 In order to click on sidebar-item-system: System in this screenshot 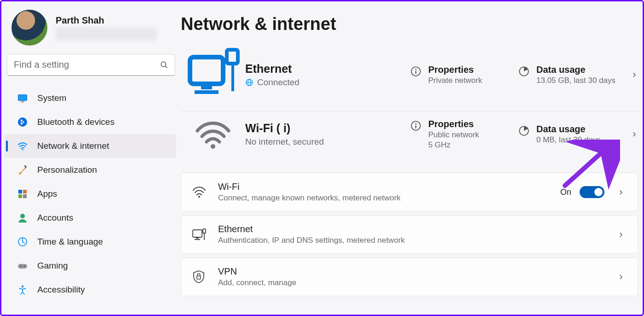, I will do `click(90, 98)`.